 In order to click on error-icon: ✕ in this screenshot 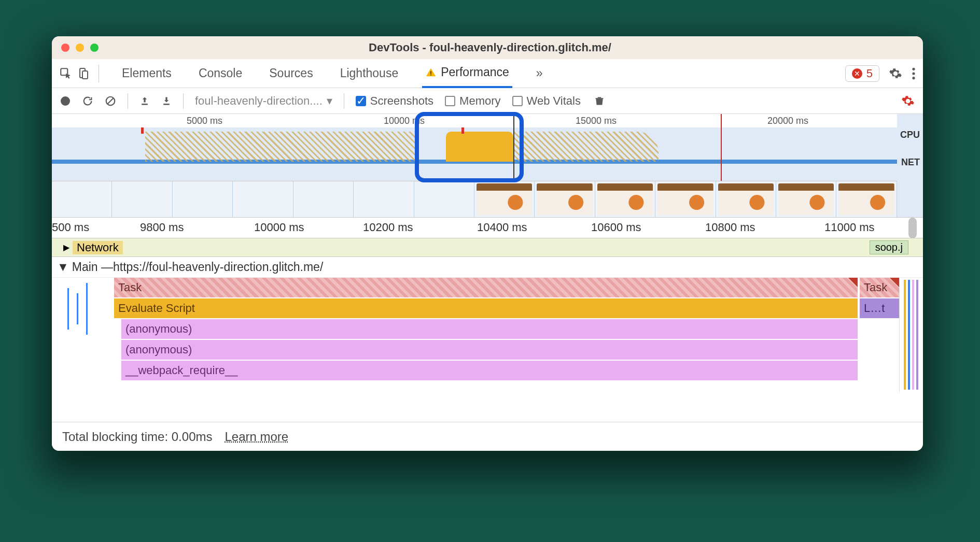, I will do `click(857, 74)`.